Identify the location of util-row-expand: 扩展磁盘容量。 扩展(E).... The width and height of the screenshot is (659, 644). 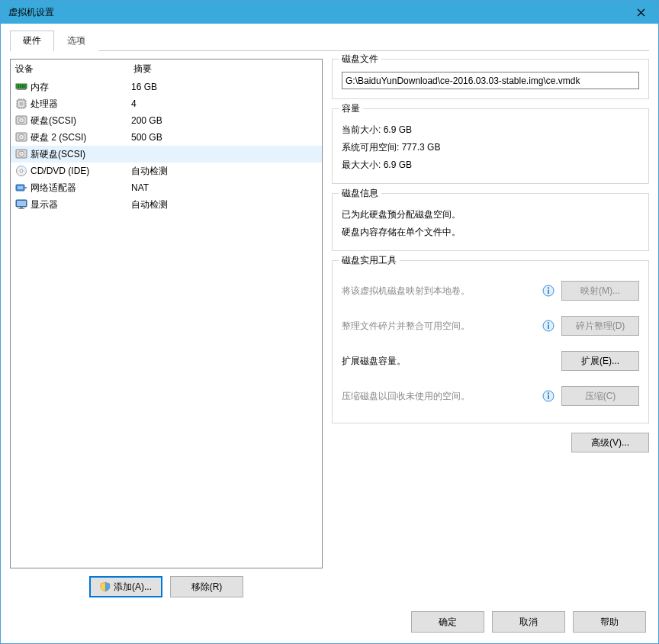
(490, 361).